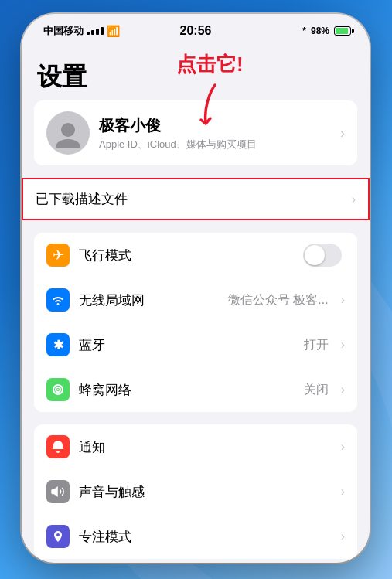 The width and height of the screenshot is (392, 579). I want to click on notifications-chevron-icon: ›, so click(343, 447).